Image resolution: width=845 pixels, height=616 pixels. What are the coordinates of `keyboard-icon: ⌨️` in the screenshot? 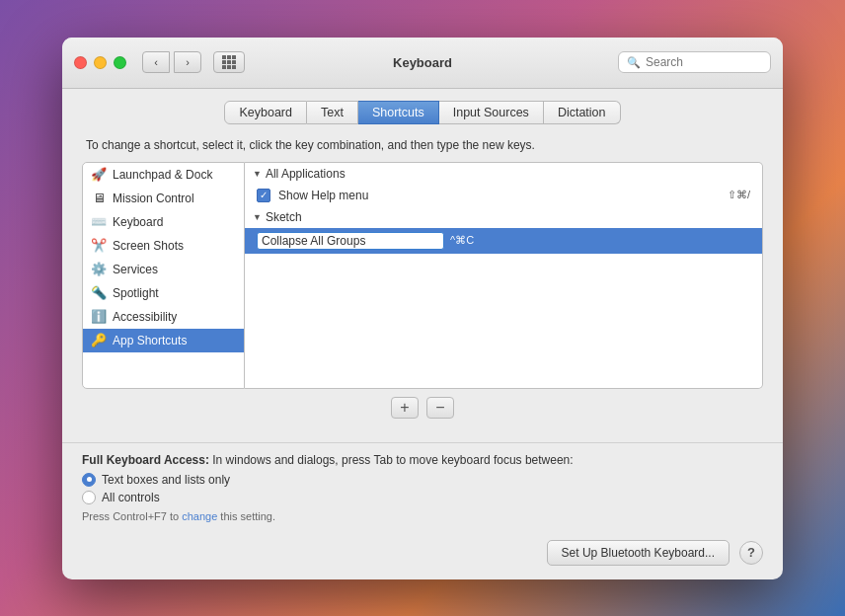 It's located at (99, 222).